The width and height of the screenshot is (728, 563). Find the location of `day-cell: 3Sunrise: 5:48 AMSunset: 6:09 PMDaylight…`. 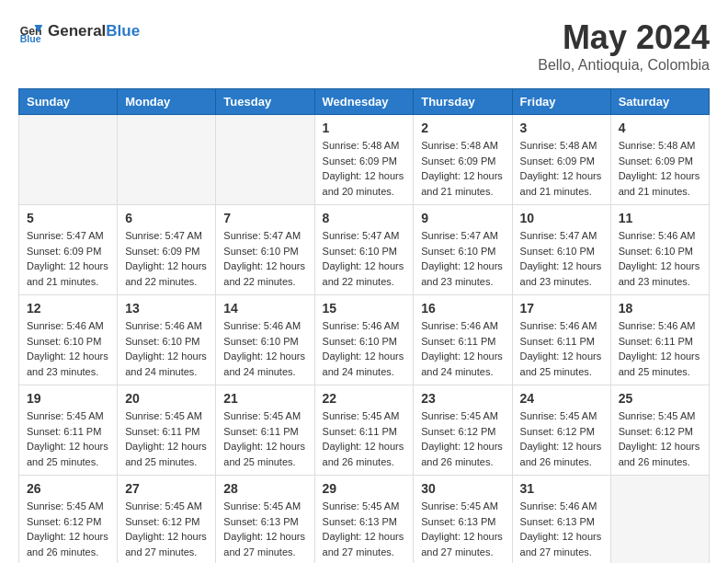

day-cell: 3Sunrise: 5:48 AMSunset: 6:09 PMDaylight… is located at coordinates (561, 160).